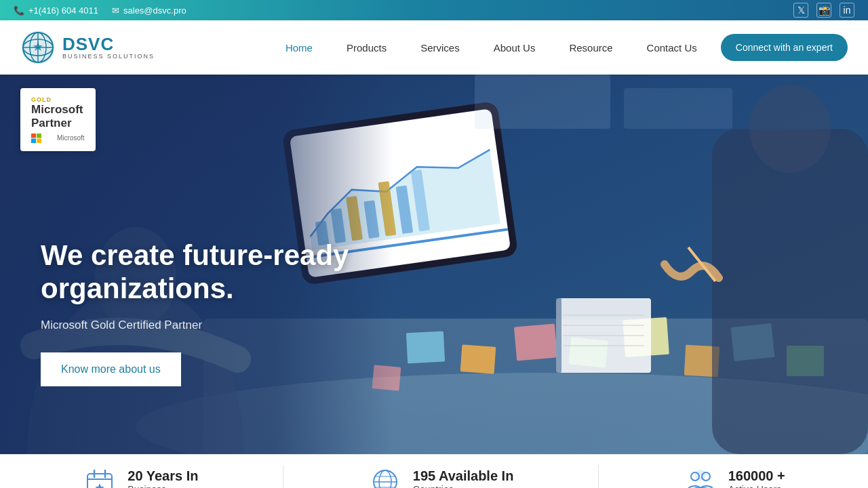 This screenshot has width=868, height=488. Describe the element at coordinates (111, 369) in the screenshot. I see `know-more-button: Know more about us` at that location.